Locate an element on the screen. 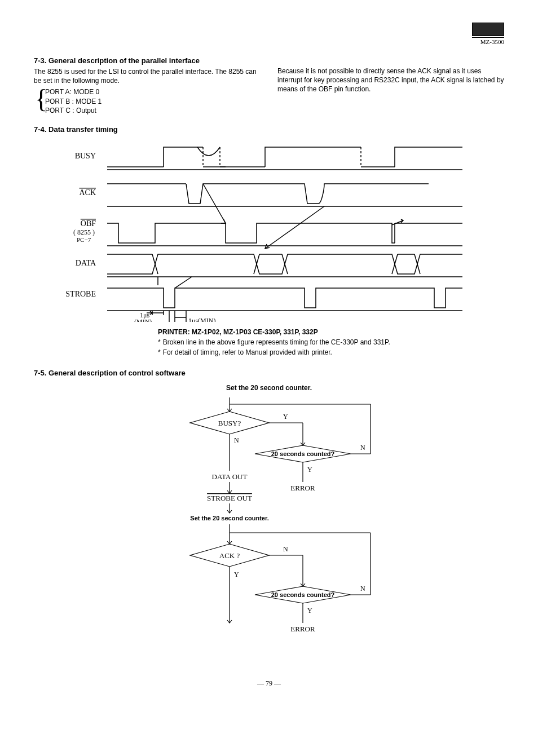 Image resolution: width=538 pixels, height=756 pixels. strobe-out: STROBE OUT is located at coordinates (230, 498).